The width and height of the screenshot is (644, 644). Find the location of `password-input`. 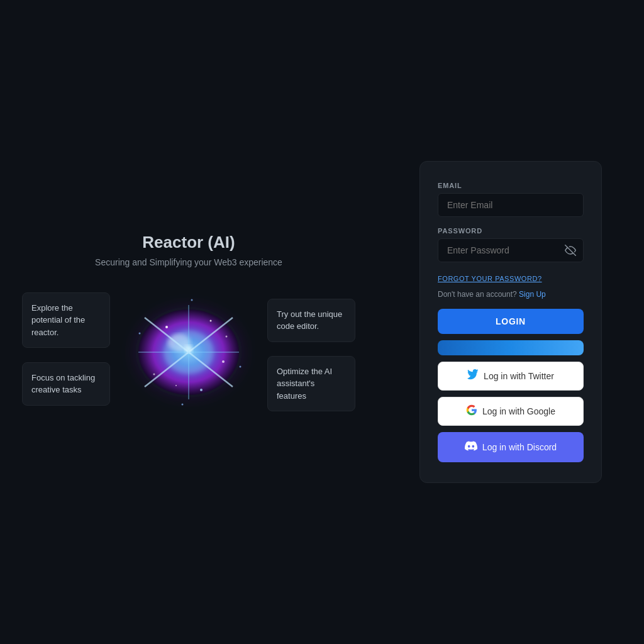

password-input is located at coordinates (511, 250).